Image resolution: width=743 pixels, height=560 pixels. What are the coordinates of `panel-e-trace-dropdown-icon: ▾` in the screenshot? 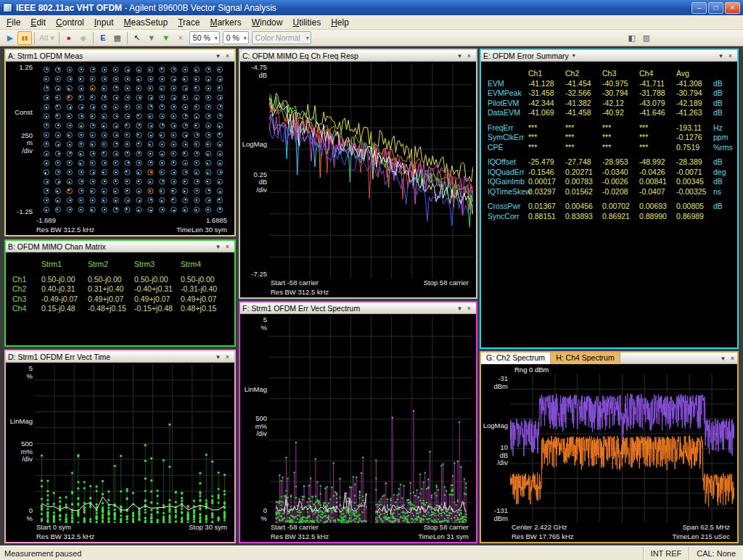 It's located at (574, 55).